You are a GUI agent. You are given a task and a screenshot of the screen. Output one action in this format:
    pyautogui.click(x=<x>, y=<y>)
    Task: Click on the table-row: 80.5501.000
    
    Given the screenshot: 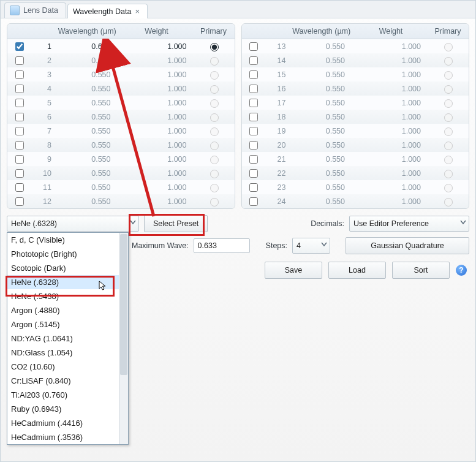 What is the action you would take?
    pyautogui.click(x=121, y=145)
    